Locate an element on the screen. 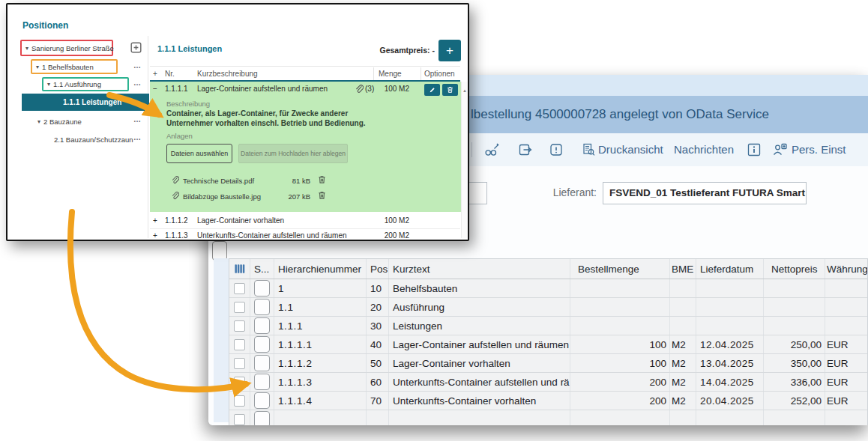  col-header-bestellmenge: Bestellmenge is located at coordinates (621, 269).